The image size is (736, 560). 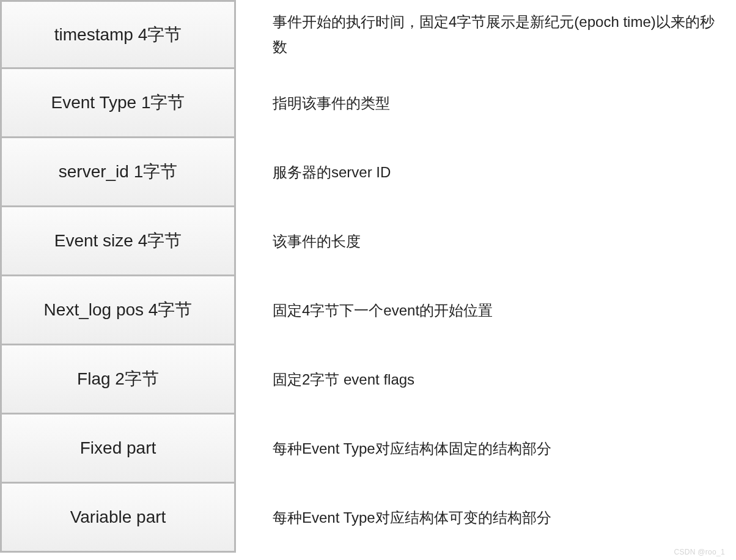 I want to click on table-row: server_id 1字节 服务器的server ID, so click(x=368, y=172).